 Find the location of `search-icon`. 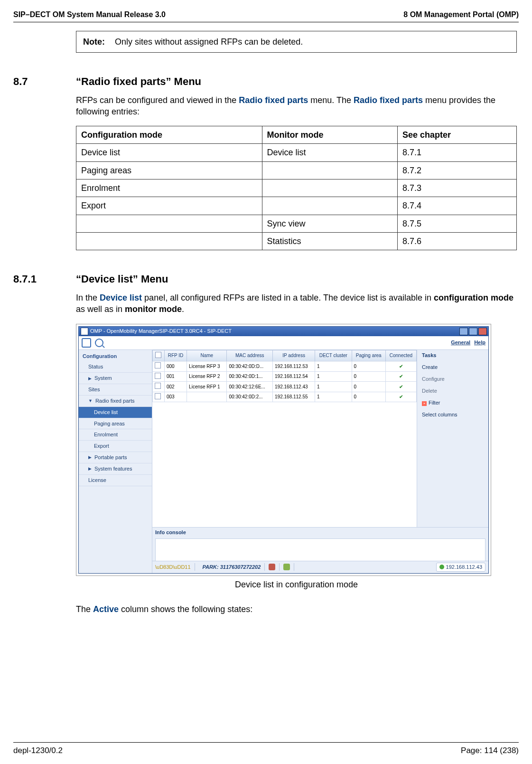

search-icon is located at coordinates (99, 343).